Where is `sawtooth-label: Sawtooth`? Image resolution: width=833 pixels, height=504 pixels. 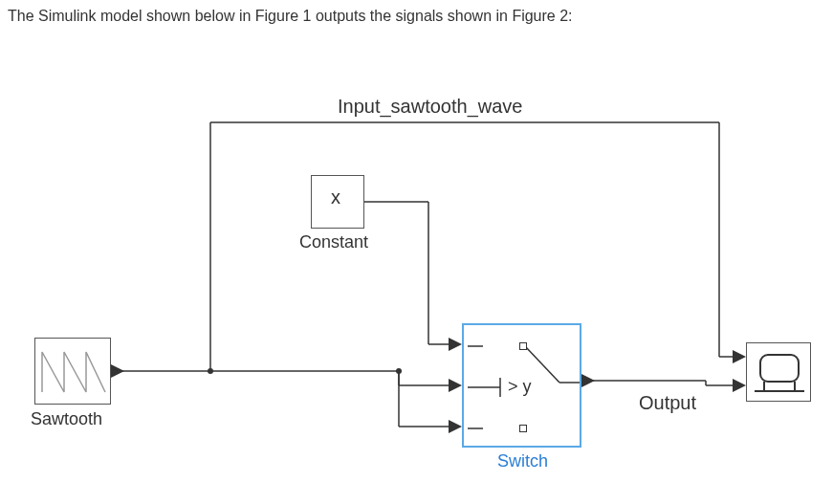 sawtooth-label: Sawtooth is located at coordinates (67, 419).